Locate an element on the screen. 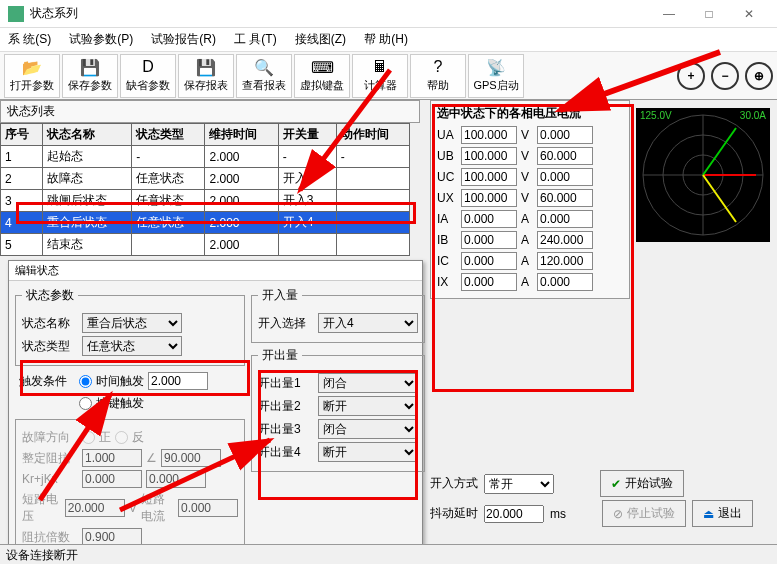  titlebar: 状态系列 — □ ✕ is located at coordinates (388, 14).